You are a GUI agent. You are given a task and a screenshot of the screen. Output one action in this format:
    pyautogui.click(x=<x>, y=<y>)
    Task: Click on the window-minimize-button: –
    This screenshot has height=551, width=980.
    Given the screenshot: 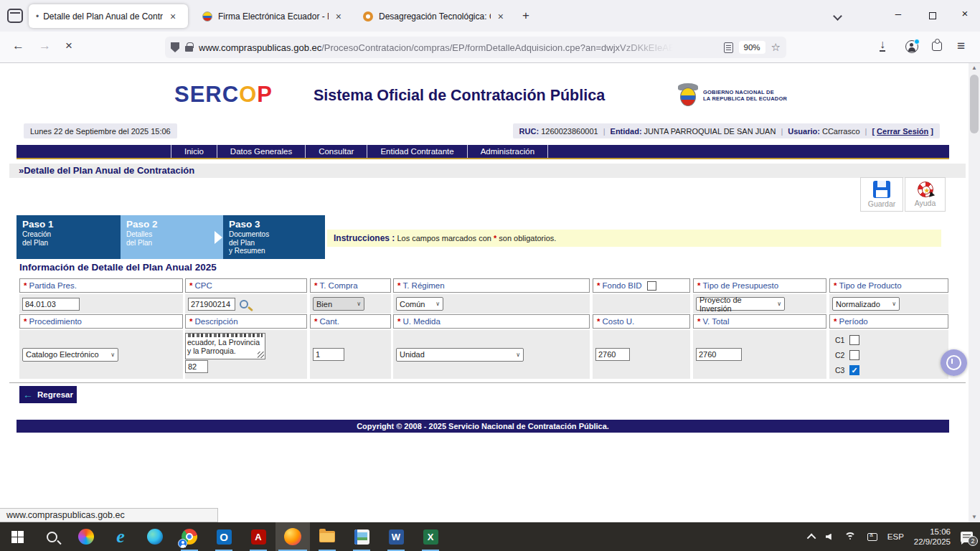 What is the action you would take?
    pyautogui.click(x=898, y=13)
    